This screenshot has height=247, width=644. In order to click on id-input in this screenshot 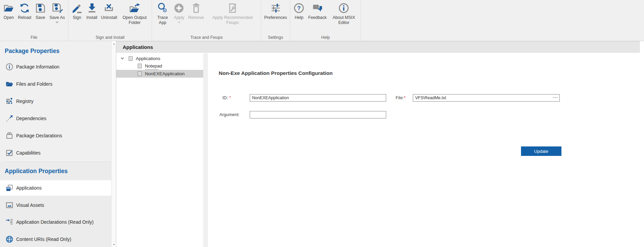, I will do `click(318, 98)`.